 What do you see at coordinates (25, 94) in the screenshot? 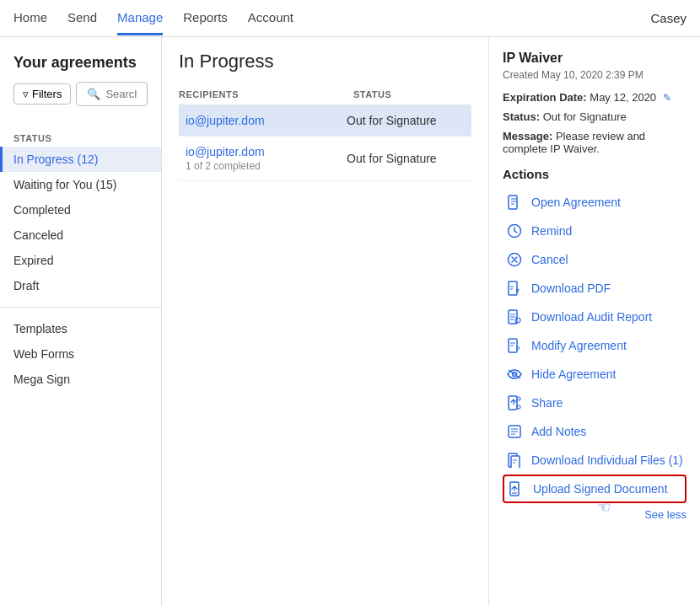
I see `filter-icon: ▿` at bounding box center [25, 94].